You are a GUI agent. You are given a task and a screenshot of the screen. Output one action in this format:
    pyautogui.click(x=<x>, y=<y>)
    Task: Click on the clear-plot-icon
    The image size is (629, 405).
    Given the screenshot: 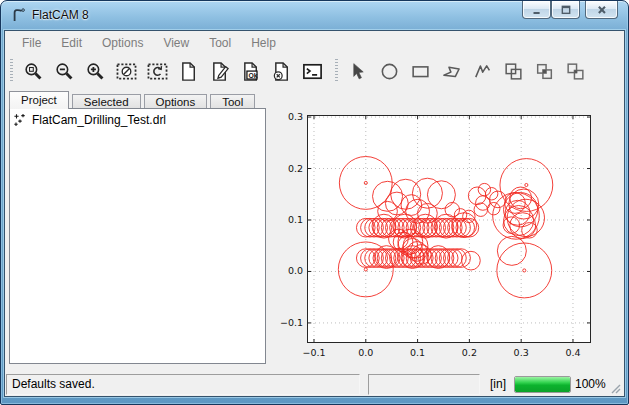 What is the action you would take?
    pyautogui.click(x=126, y=72)
    